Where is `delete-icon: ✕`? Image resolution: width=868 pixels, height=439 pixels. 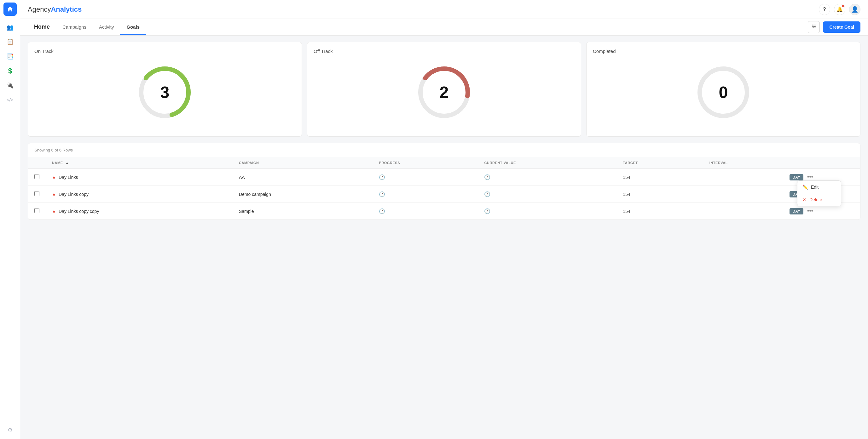
delete-icon: ✕ is located at coordinates (804, 200).